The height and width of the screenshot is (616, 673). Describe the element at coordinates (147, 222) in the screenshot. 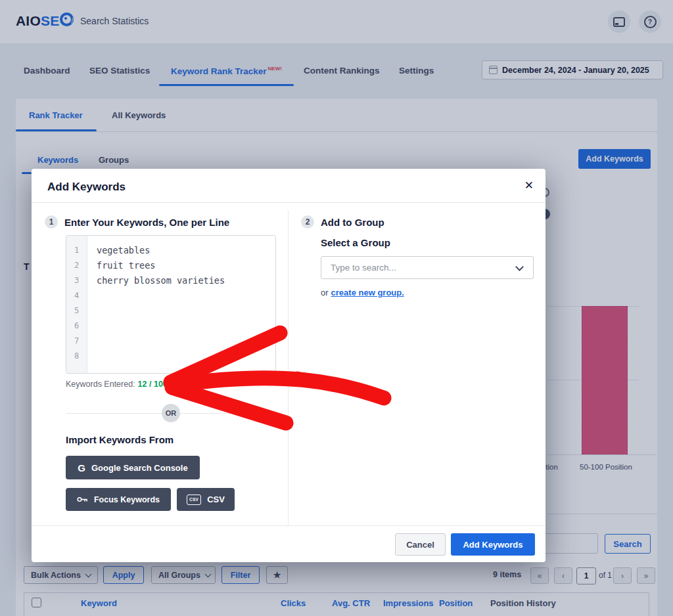

I see `step-1-heading: Enter Your Keywords, One per Line` at that location.